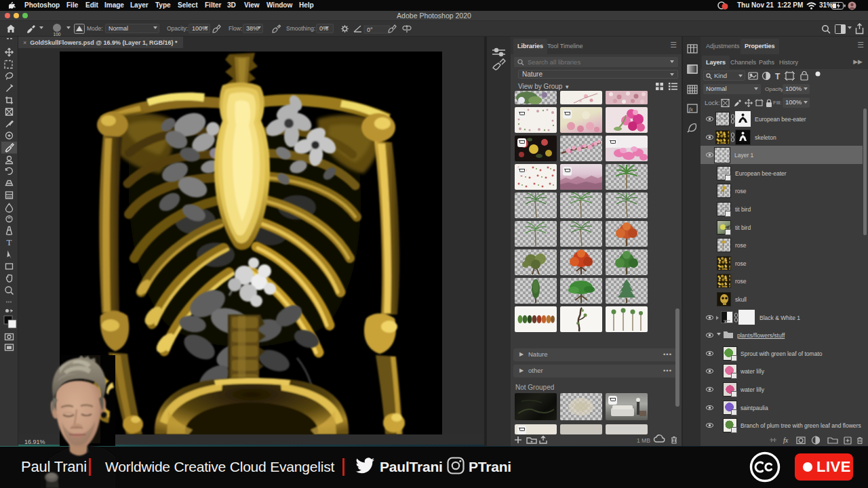 This screenshot has height=488, width=868. I want to click on svg-text: 1 MB, so click(644, 441).